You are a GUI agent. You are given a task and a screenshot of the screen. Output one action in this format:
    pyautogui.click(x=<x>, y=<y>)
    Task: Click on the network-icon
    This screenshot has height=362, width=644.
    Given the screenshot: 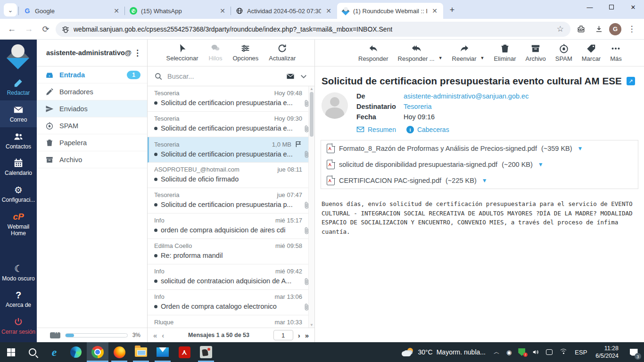 What is the action you would take?
    pyautogui.click(x=563, y=352)
    